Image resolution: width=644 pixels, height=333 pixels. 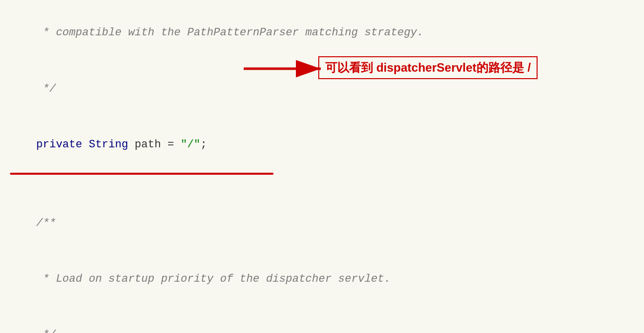 What do you see at coordinates (230, 33) in the screenshot?
I see `comment-text-1: * compatible with the PathPatternParser …` at bounding box center [230, 33].